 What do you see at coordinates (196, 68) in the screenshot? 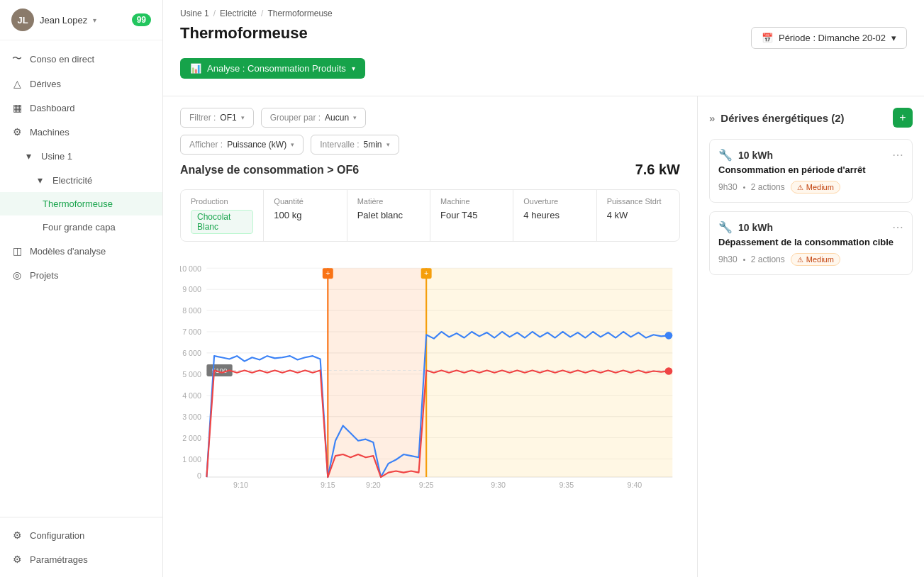
I see `chart-icon: 📊` at bounding box center [196, 68].